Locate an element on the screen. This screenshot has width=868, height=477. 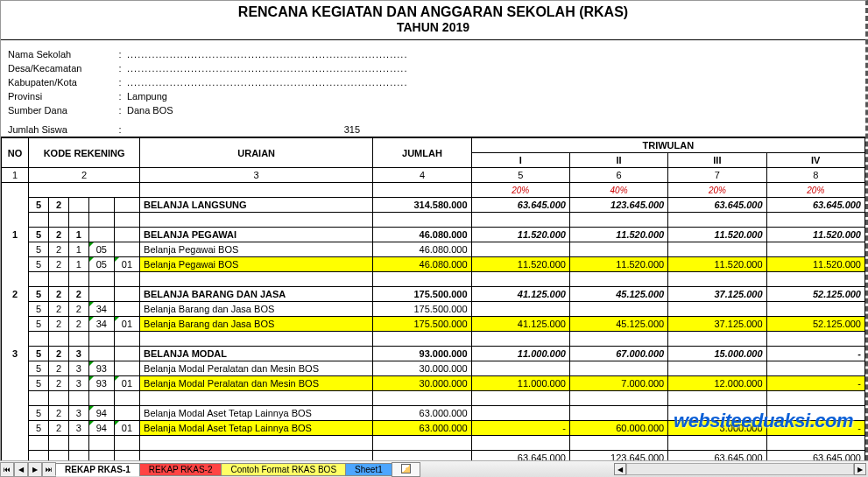
row-belanja-barang-jasa: 2 522 BELANJA BARANG DAN JASA175.500.000… is located at coordinates (434, 294).